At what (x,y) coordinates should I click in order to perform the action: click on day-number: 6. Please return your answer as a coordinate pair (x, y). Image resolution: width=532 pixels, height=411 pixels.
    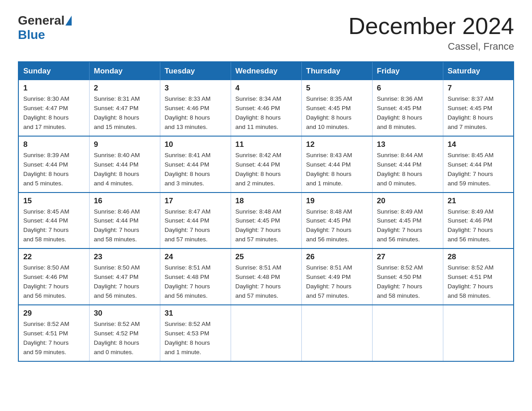
    Looking at the image, I should click on (408, 88).